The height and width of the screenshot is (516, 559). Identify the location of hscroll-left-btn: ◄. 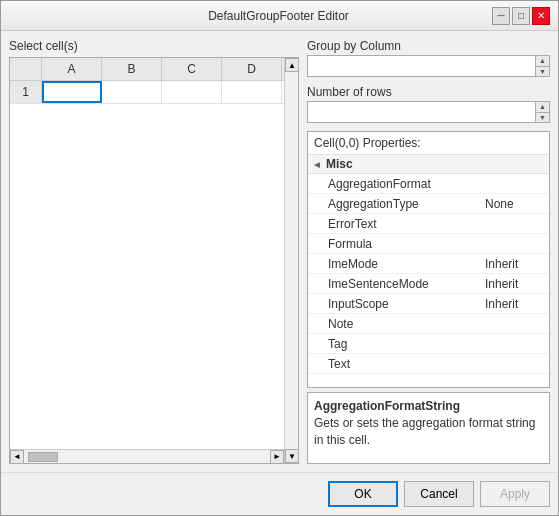
(17, 457).